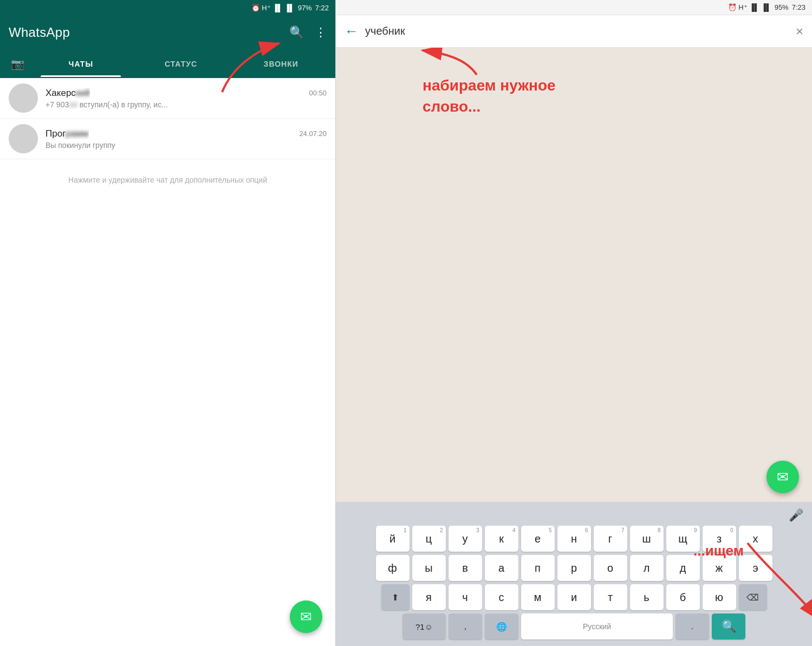  What do you see at coordinates (489, 96) in the screenshot?
I see `annotation-type-word: набираем нужноеслово...` at bounding box center [489, 96].